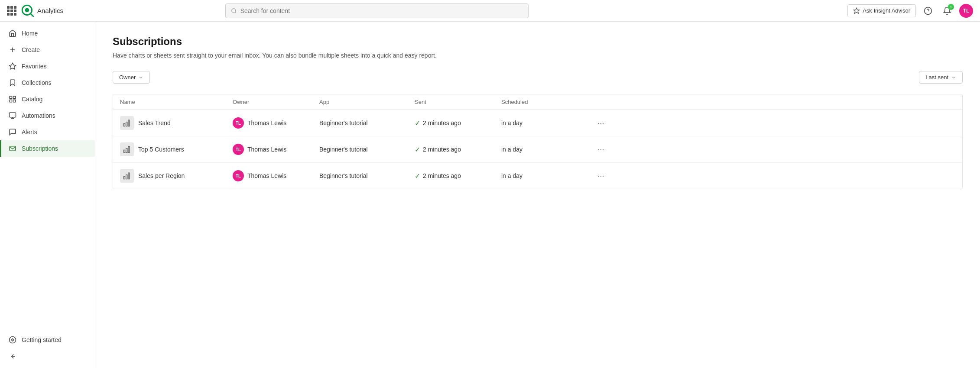  What do you see at coordinates (13, 356) in the screenshot?
I see `collapse-icon` at bounding box center [13, 356].